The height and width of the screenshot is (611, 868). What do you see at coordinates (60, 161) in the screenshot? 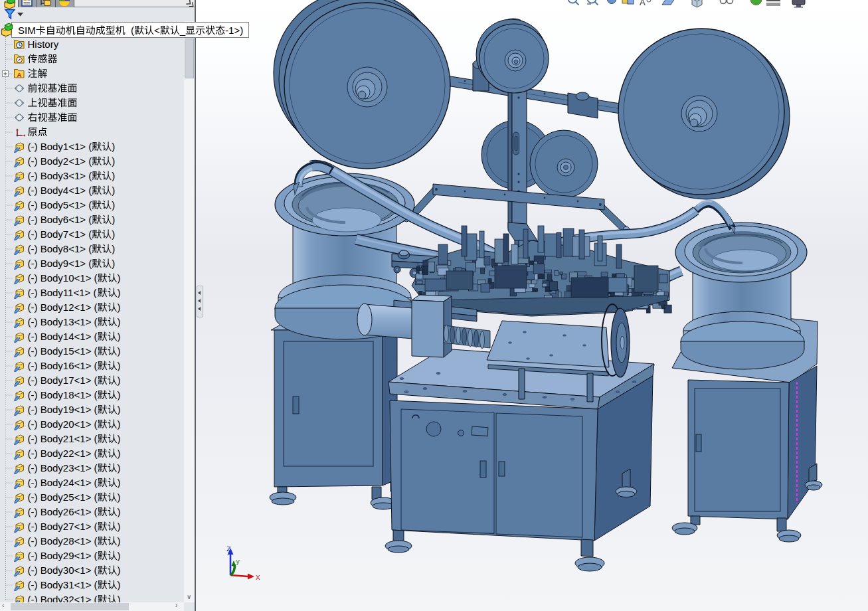
I see `svg-text: (-) Body2<1> (` at bounding box center [60, 161].